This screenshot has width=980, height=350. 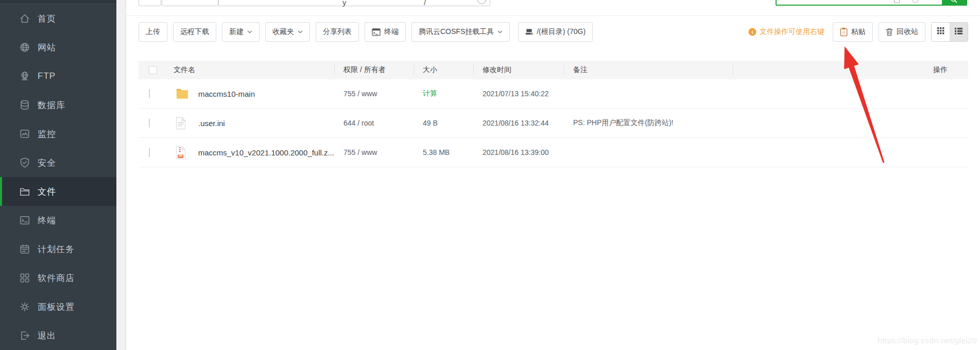 I want to click on new-button: 新建, so click(x=241, y=32).